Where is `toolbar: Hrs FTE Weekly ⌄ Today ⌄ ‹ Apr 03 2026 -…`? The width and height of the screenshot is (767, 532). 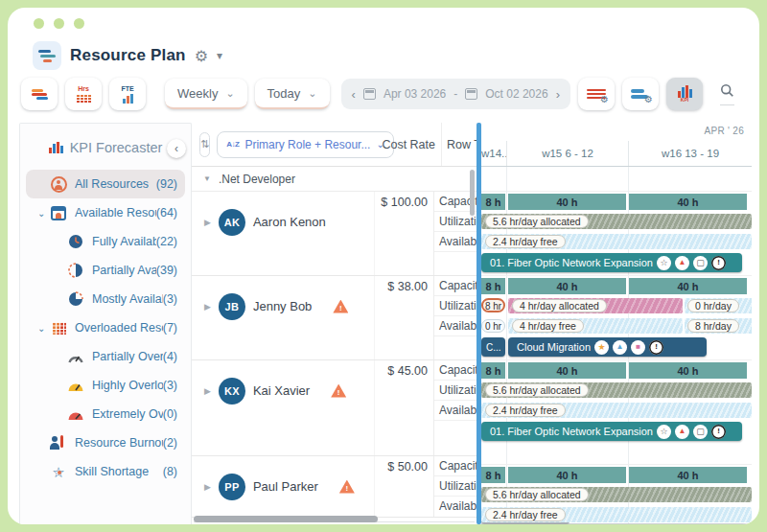 toolbar: Hrs FTE Weekly ⌄ Today ⌄ ‹ Apr 03 2026 -… is located at coordinates (384, 94).